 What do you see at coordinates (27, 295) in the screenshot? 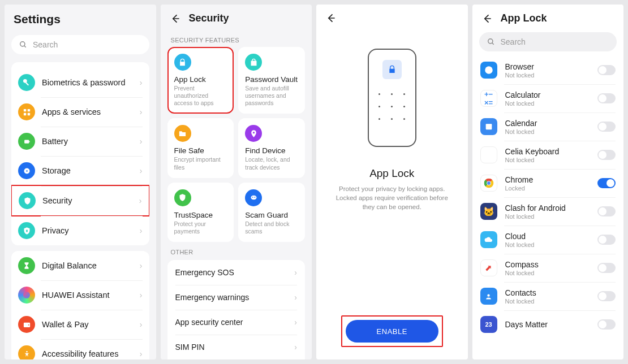
I see `assistant-icon` at bounding box center [27, 295].